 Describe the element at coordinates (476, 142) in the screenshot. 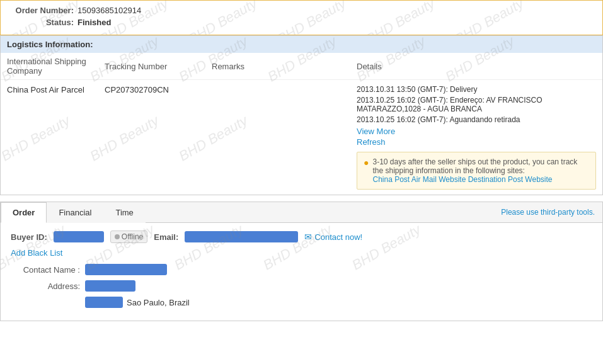

I see `refresh-link: Refresh` at that location.